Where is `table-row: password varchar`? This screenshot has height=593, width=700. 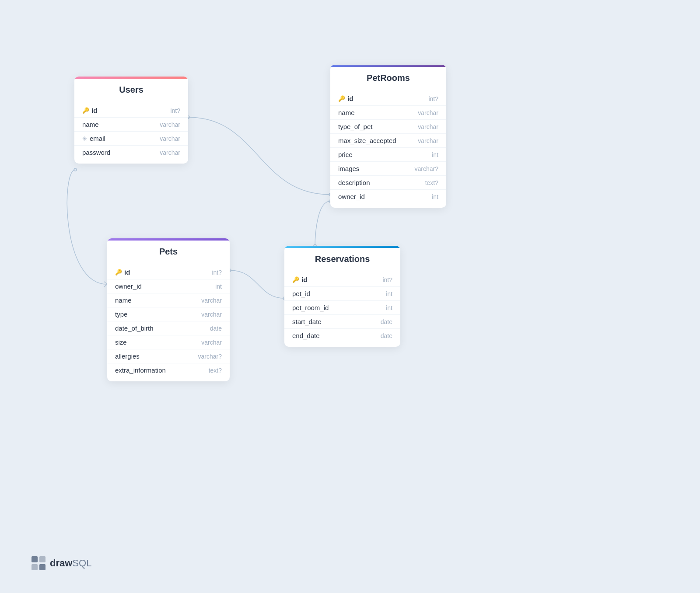
table-row: password varchar is located at coordinates (131, 152).